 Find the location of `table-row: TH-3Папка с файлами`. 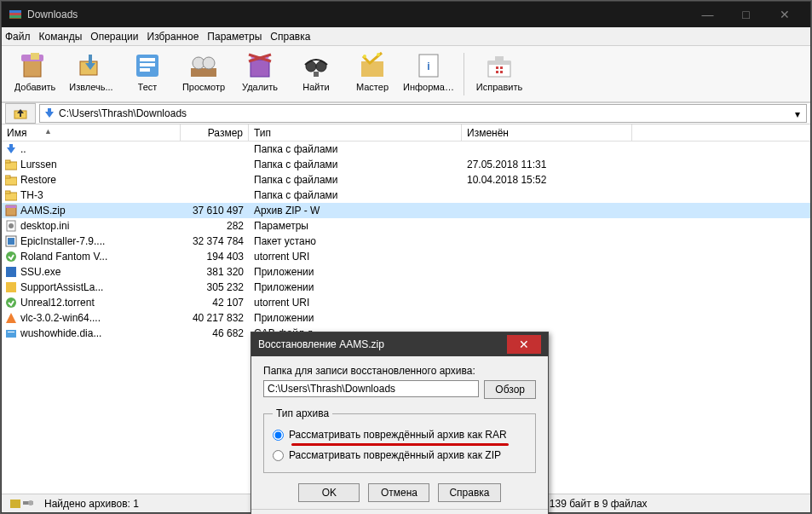

table-row: TH-3Папка с файлами is located at coordinates (406, 195).